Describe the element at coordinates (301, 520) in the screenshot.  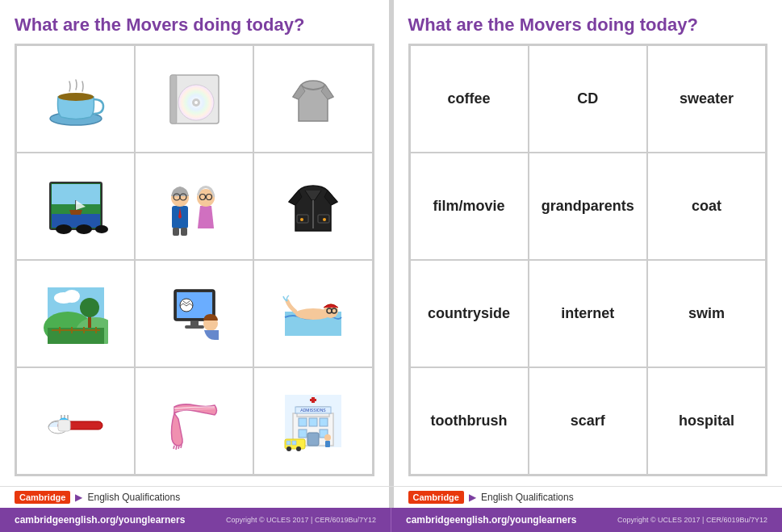
I see `footer-copyright-left: Copyright © UCLES 2017 | CER/6019Bu/7Y12` at that location.